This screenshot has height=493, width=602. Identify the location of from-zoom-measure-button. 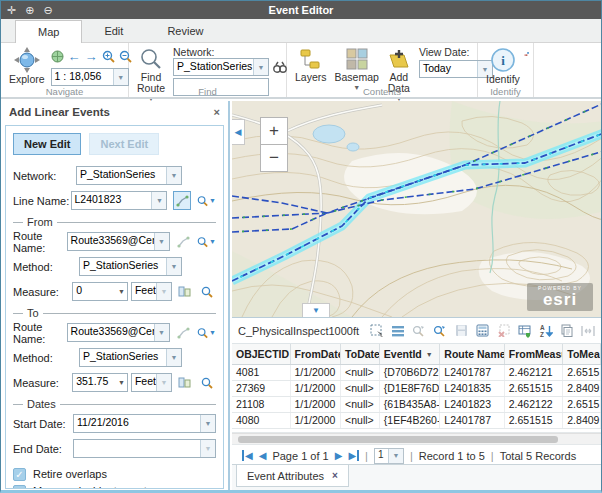
(208, 292).